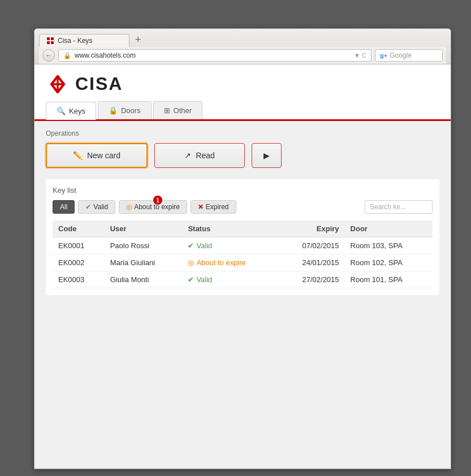 The image size is (471, 476). Describe the element at coordinates (79, 246) in the screenshot. I see `row1-code: EK0001` at that location.